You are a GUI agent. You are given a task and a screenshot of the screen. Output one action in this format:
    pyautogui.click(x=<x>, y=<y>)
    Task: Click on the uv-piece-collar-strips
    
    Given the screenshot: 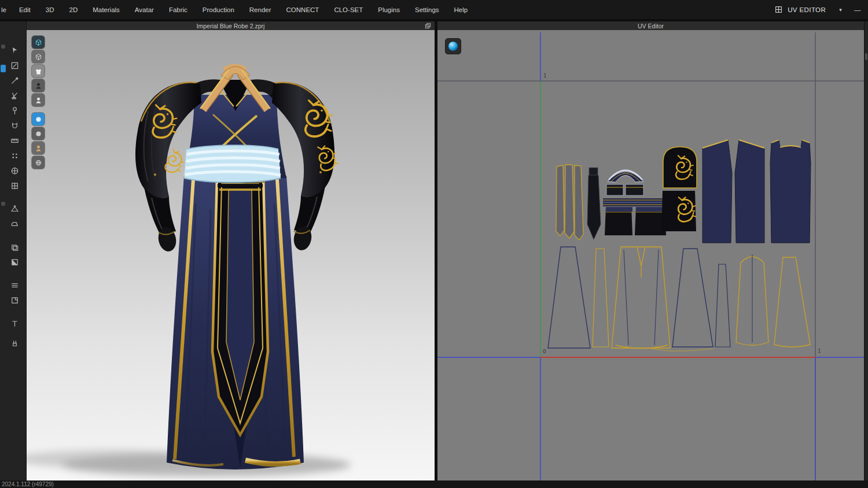 What is the action you would take?
    pyautogui.click(x=569, y=202)
    